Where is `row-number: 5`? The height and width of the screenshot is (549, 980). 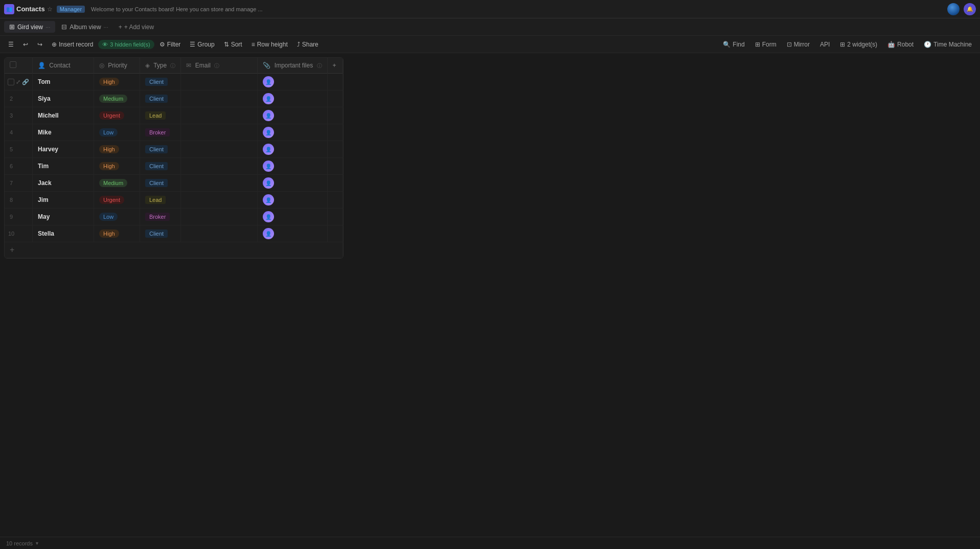 row-number: 5 is located at coordinates (11, 149).